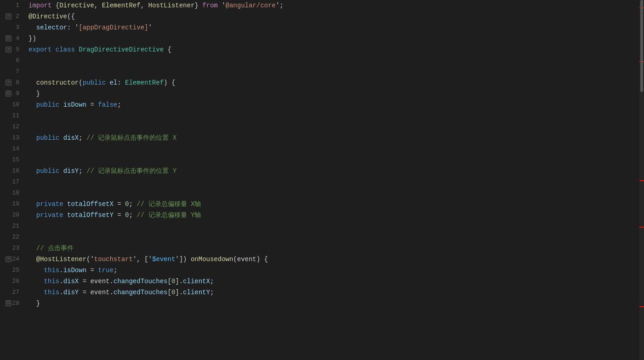 Image resolution: width=644 pixels, height=360 pixels. What do you see at coordinates (171, 6) in the screenshot?
I see `token: HostListener` at bounding box center [171, 6].